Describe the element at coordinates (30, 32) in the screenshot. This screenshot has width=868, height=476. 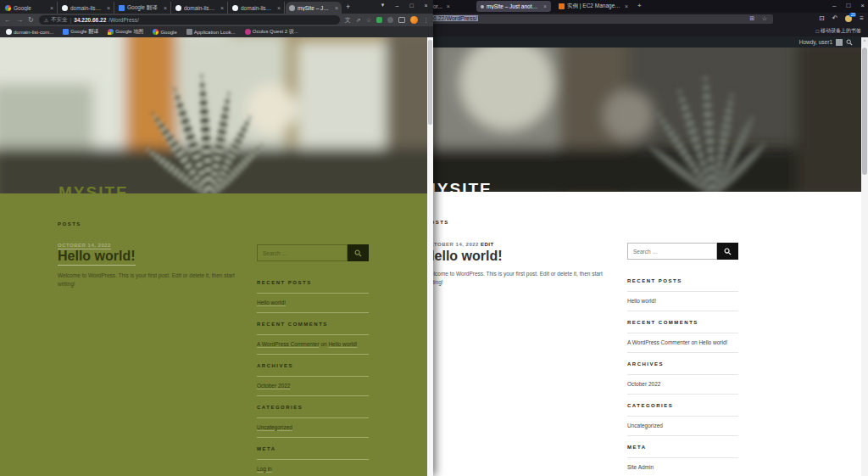
I see `bookmark-item: domain-list-com...` at that location.